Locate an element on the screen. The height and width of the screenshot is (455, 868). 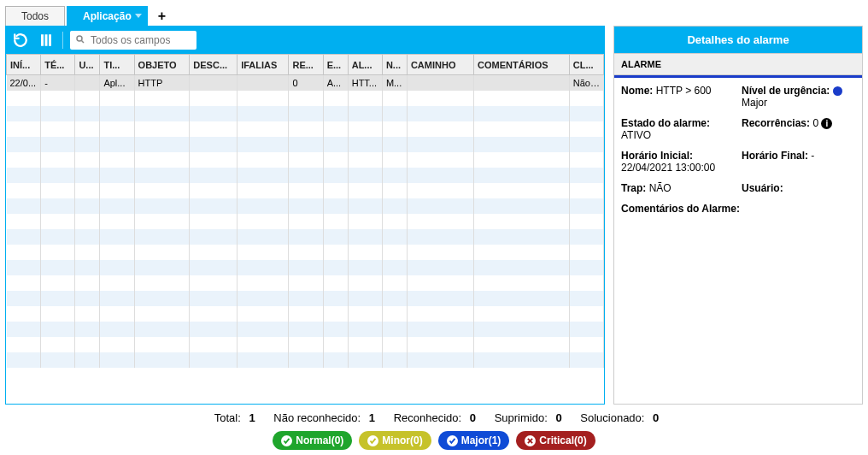
field-user: Usuário: is located at coordinates (798, 188).